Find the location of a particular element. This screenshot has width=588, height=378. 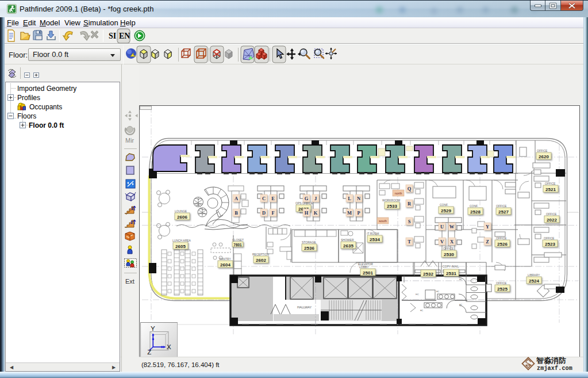

svg-text: LOUNGE is located at coordinates (181, 211).